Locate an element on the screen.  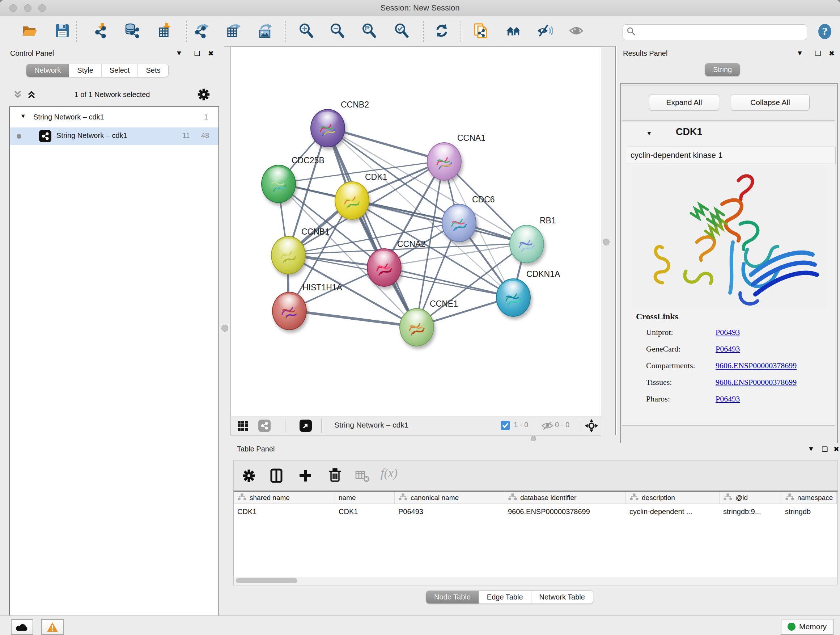
node-ccnb2 is located at coordinates (328, 128).